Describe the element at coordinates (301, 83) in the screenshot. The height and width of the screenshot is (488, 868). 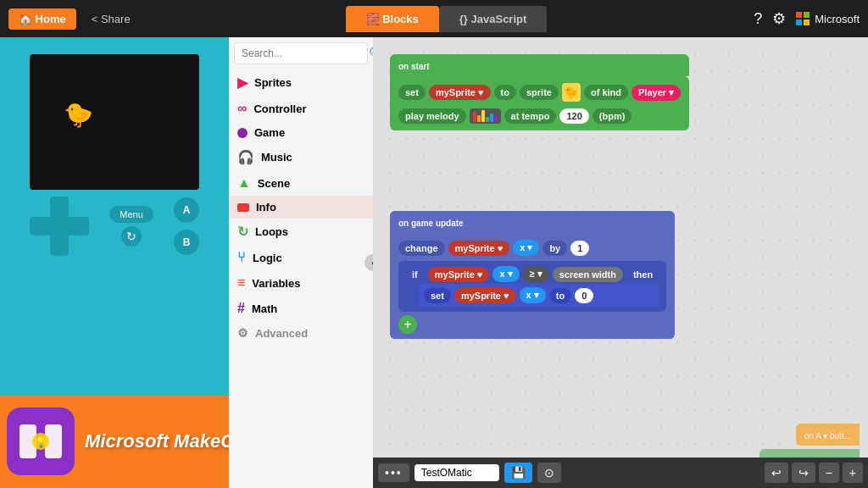
I see `category-sprites: ▶ Sprites` at that location.